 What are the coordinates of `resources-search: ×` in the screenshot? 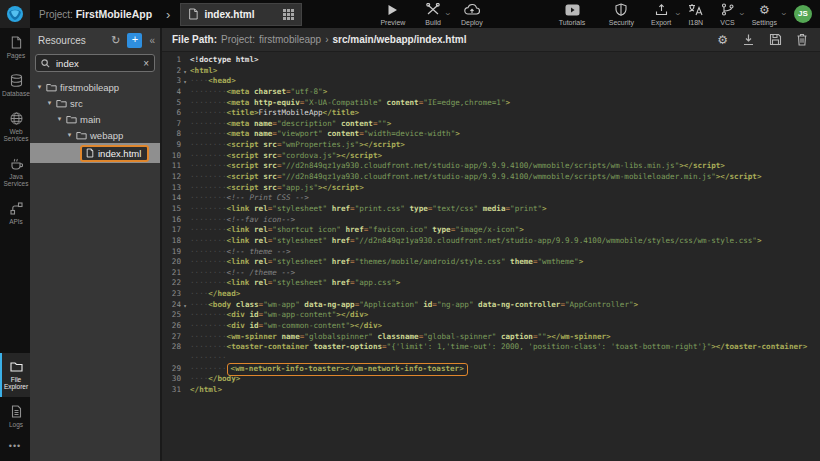 It's located at (95, 63).